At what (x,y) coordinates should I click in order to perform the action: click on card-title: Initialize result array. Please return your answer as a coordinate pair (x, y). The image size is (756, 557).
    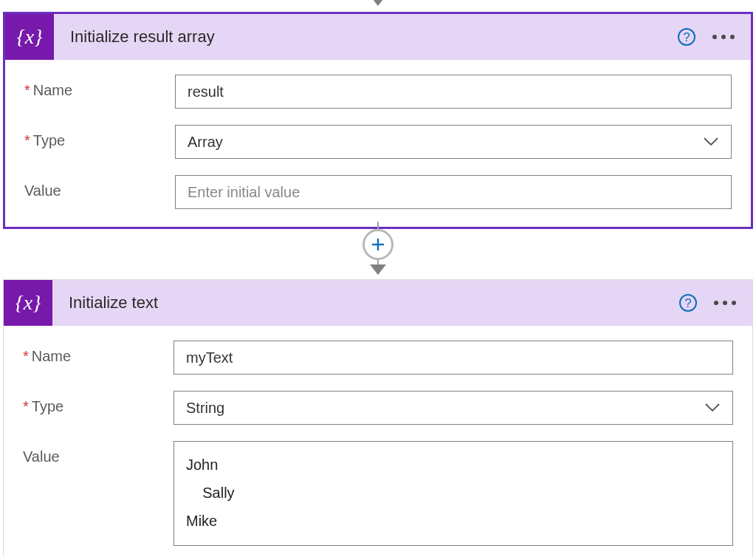
    Looking at the image, I should click on (365, 37).